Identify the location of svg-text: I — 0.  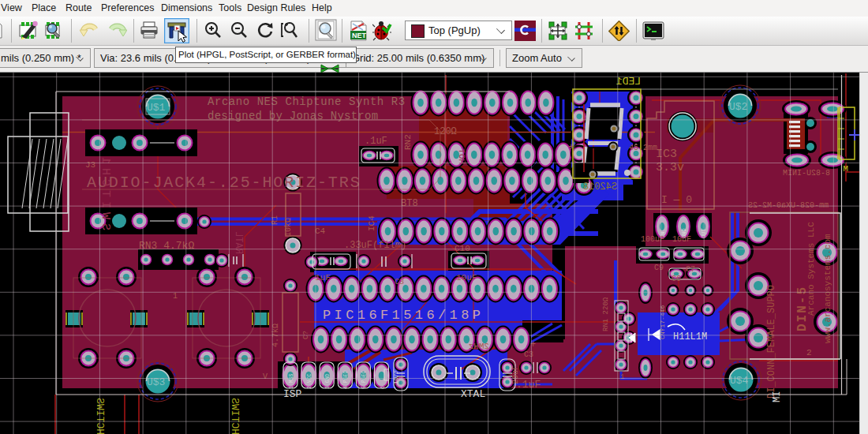
(677, 200).